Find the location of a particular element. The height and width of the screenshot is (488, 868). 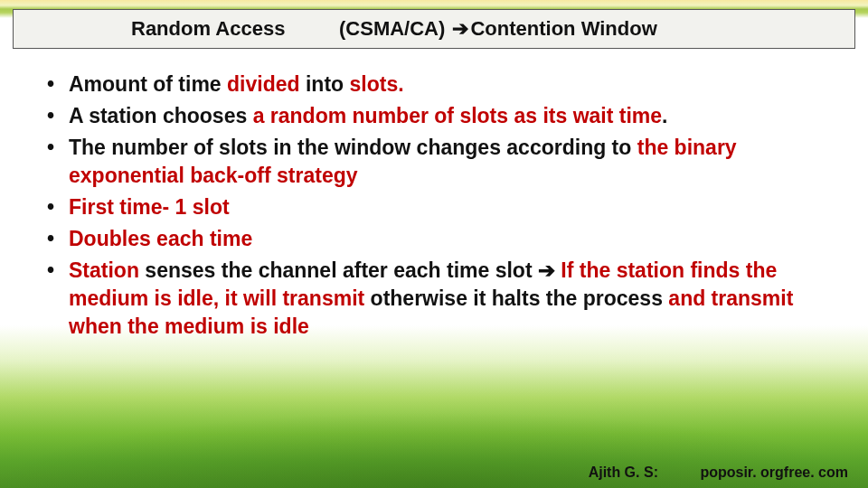

title-right: (CSMA/CA) ➔Contention Window is located at coordinates (498, 29).